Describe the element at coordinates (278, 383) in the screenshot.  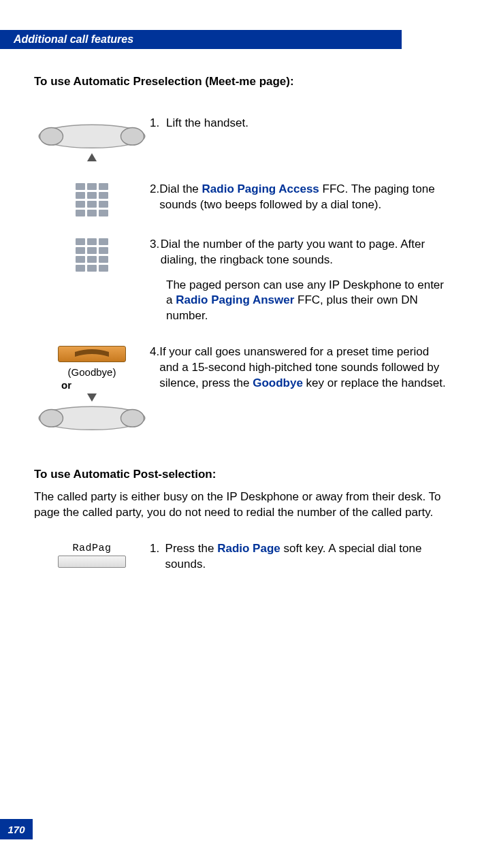
I see `key-link: Goodbye` at that location.